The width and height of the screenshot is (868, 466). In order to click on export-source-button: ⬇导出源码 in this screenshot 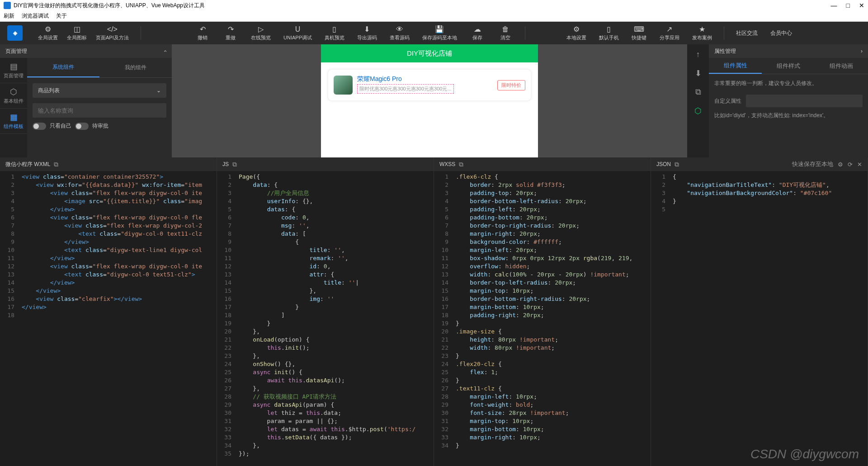, I will do `click(367, 33)`.